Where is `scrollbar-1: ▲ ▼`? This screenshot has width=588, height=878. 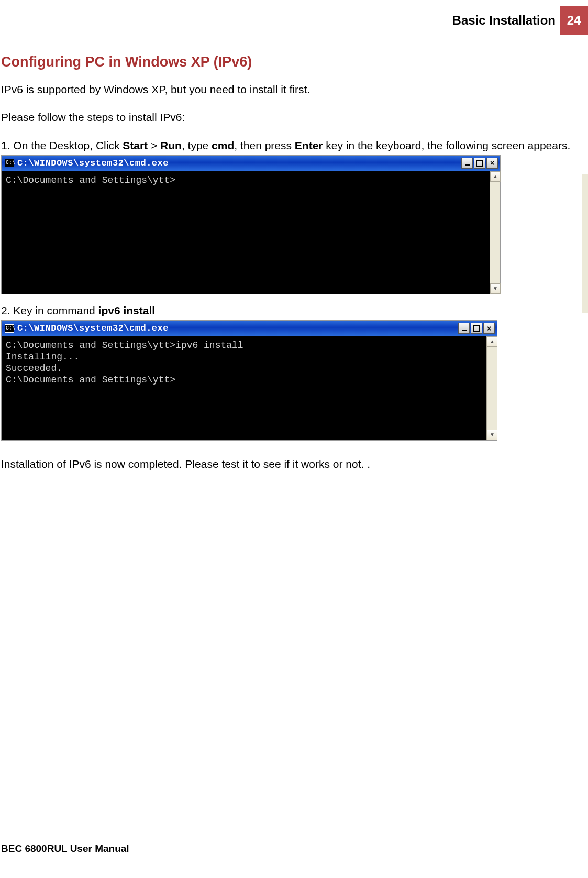 scrollbar-1: ▲ ▼ is located at coordinates (495, 233).